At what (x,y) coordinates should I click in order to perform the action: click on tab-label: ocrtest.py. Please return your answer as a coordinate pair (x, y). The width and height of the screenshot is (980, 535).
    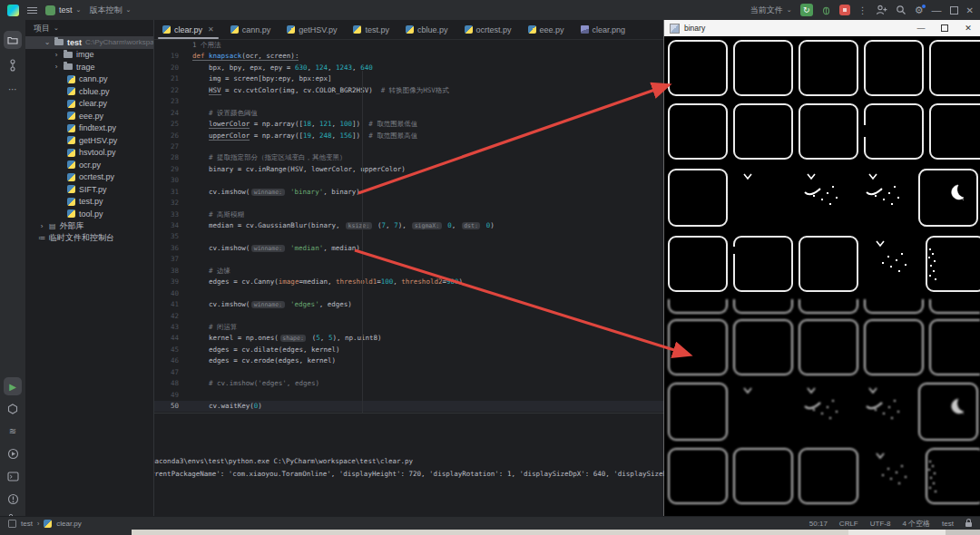
    Looking at the image, I should click on (494, 30).